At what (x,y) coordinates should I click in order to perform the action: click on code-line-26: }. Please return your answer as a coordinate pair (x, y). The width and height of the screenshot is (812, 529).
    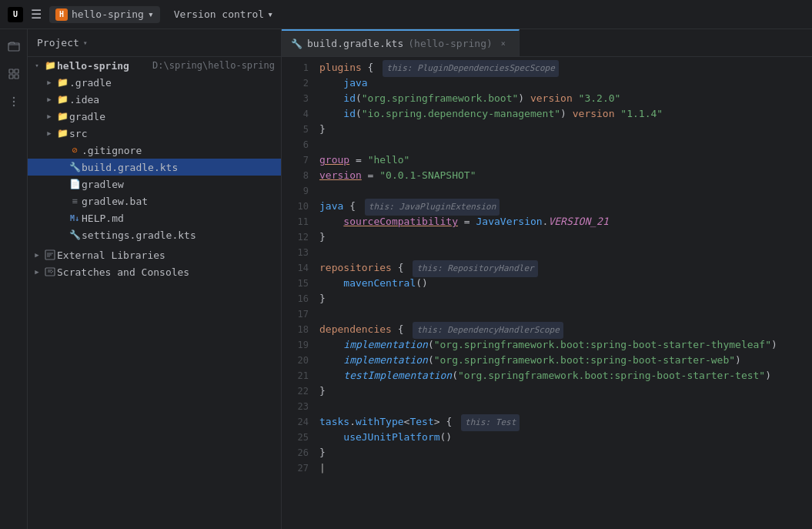
    Looking at the image, I should click on (564, 453).